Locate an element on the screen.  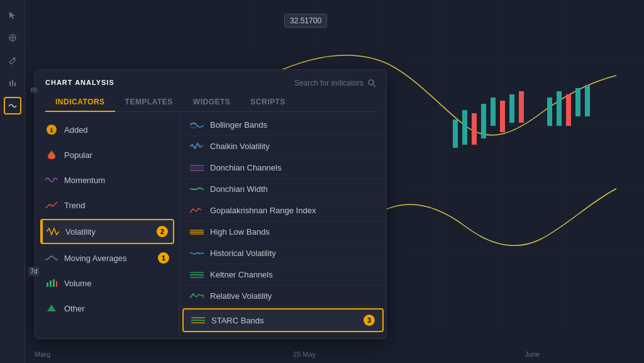
indicator-high-low-bands: High Low Bands is located at coordinates (283, 232).